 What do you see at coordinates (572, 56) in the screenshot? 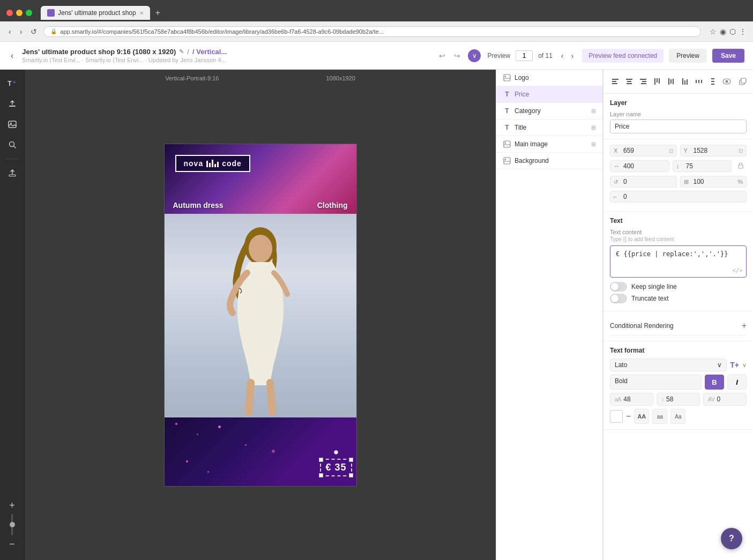
I see `next-page-button: ›` at bounding box center [572, 56].